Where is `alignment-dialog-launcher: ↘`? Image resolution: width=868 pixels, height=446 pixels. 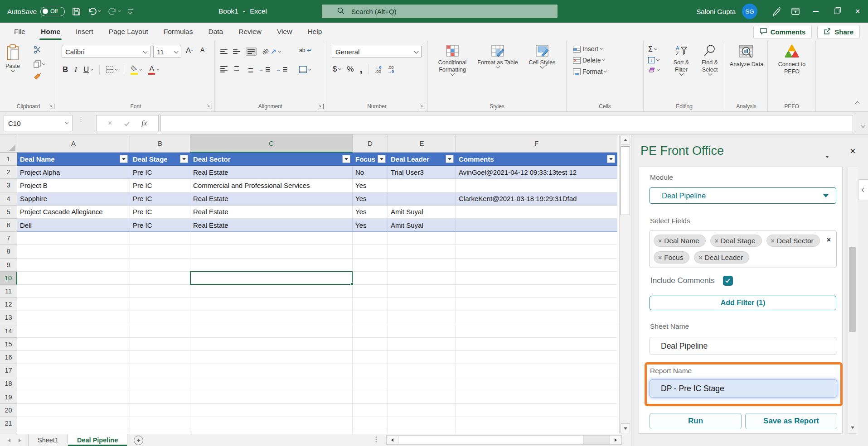
alignment-dialog-launcher: ↘ is located at coordinates (321, 106).